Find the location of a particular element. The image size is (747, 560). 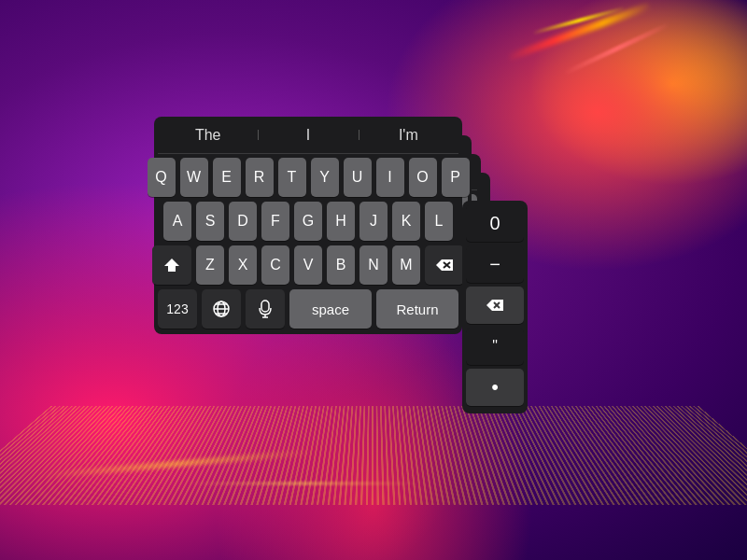

key-b: B is located at coordinates (341, 265).